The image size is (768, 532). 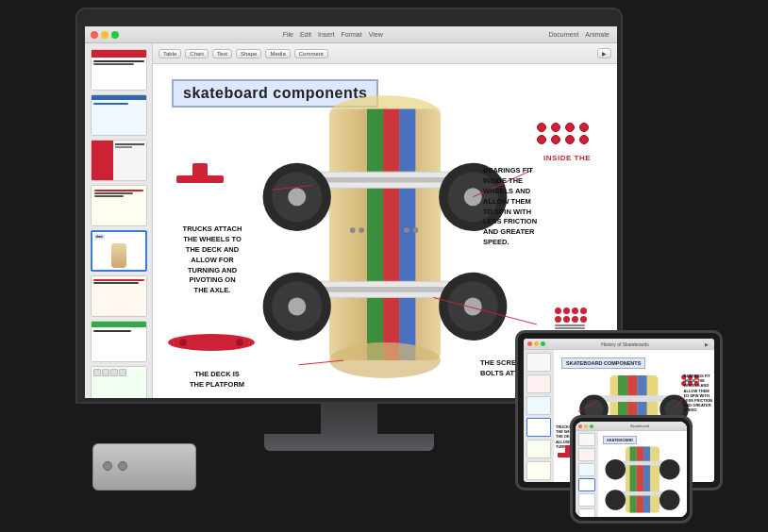 I want to click on tablet-toolbar: History of Skateboards ▶, so click(x=619, y=344).